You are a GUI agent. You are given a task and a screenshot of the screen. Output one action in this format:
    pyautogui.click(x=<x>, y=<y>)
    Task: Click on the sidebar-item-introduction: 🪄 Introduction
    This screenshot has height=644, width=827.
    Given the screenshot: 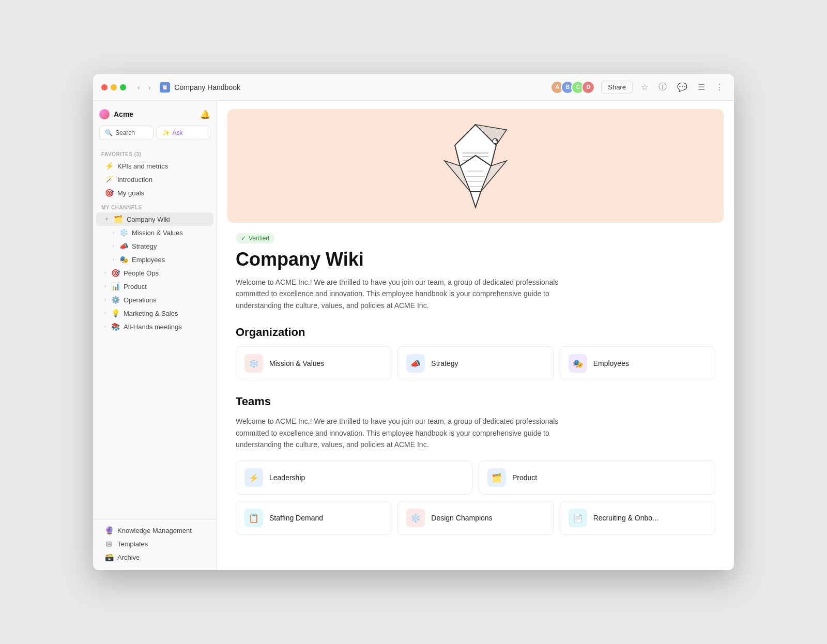 What is the action you would take?
    pyautogui.click(x=155, y=179)
    